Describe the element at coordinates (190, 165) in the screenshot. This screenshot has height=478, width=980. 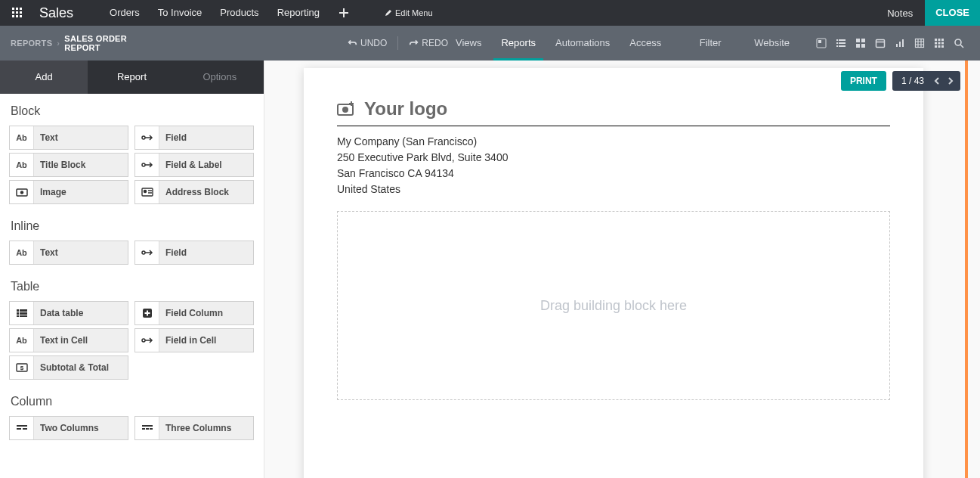
I see `block-label: Field & Label` at that location.